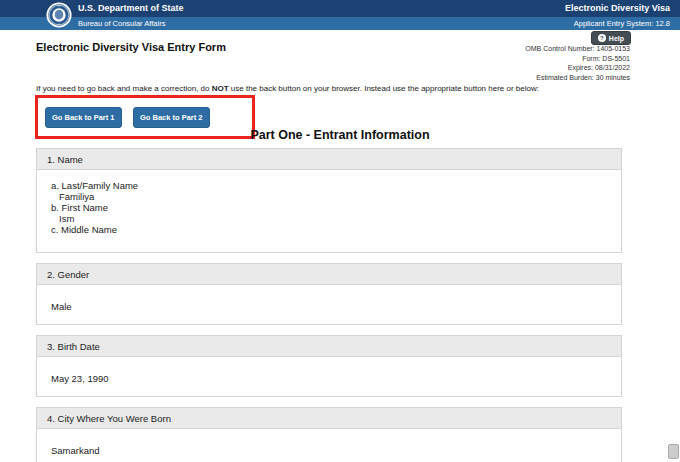 The width and height of the screenshot is (680, 462). Describe the element at coordinates (131, 47) in the screenshot. I see `page-title: Electronic Diversity Visa Entry Form` at that location.